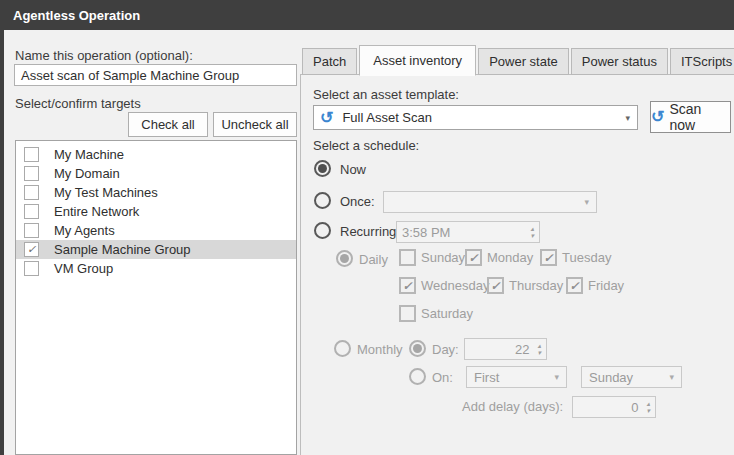  Describe the element at coordinates (156, 154) in the screenshot. I see `list-item-my-machine: My Machine` at that location.